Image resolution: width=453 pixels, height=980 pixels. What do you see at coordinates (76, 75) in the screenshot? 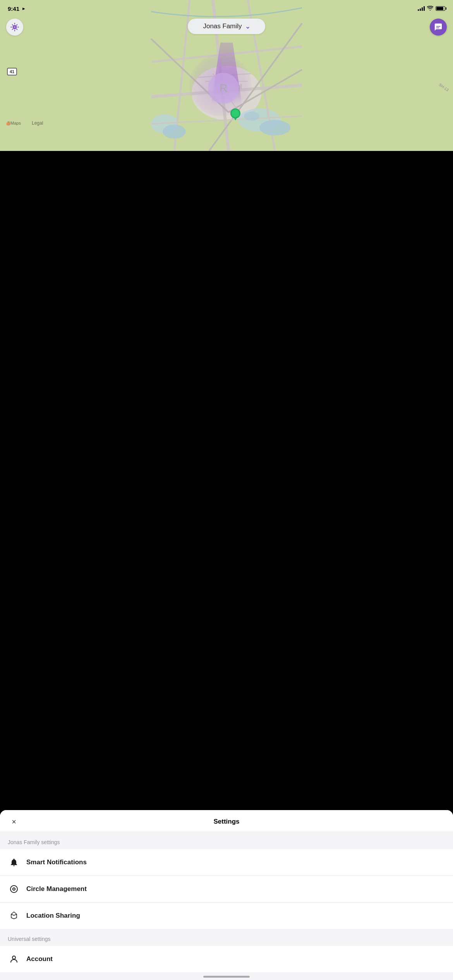
I see `map-background: 41 SH-13 lol R 🍎Maps Legal` at bounding box center [76, 75].